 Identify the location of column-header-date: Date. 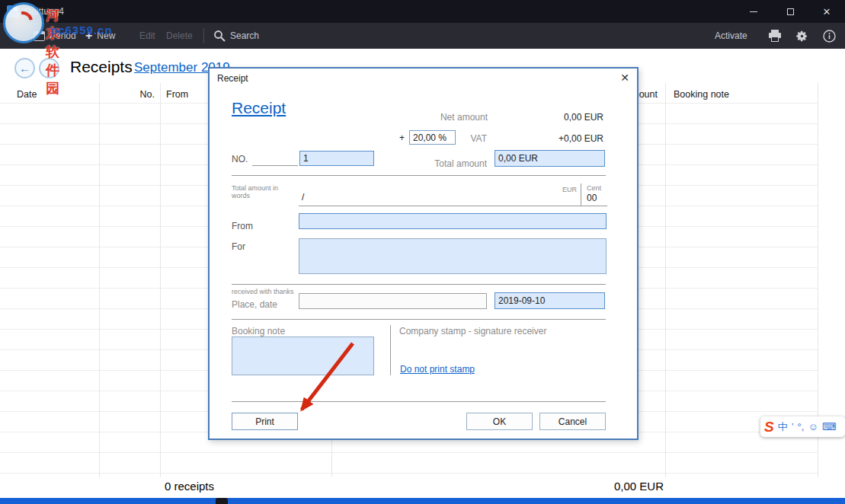
(27, 94).